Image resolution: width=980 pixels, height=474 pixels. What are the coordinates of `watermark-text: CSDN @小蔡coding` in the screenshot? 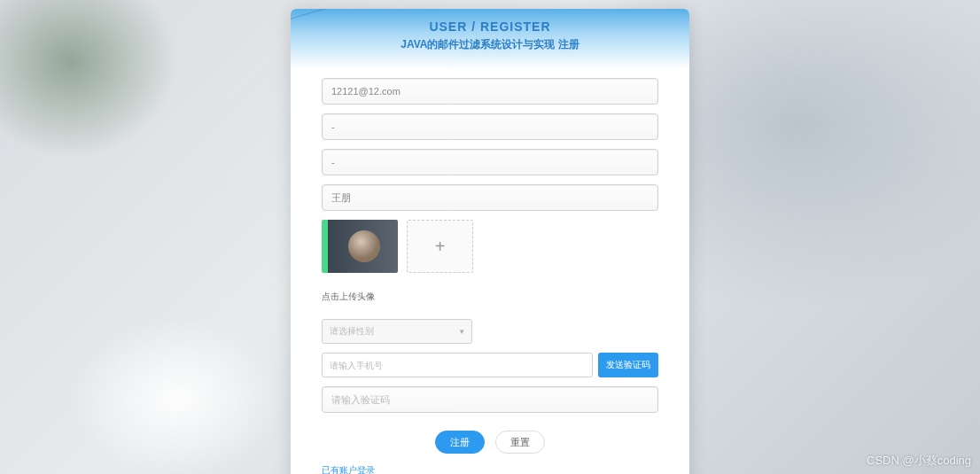 It's located at (919, 461).